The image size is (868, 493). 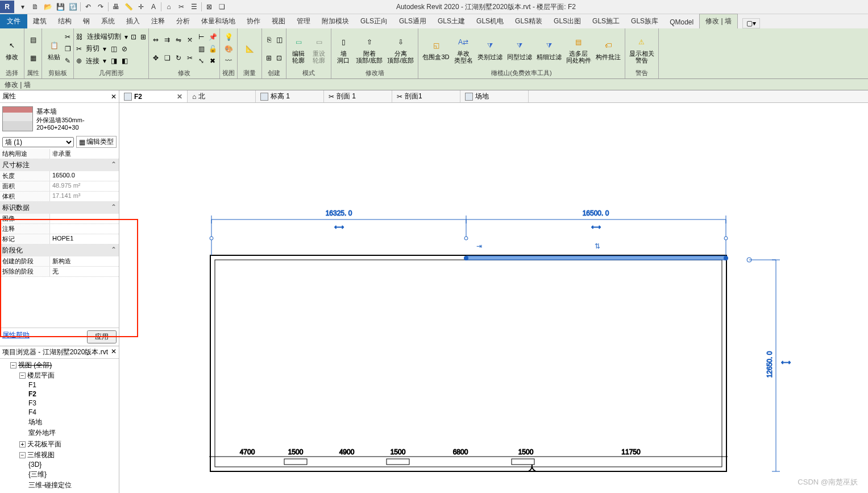 I want to click on unpin-icon: 🔓, so click(x=213, y=49).